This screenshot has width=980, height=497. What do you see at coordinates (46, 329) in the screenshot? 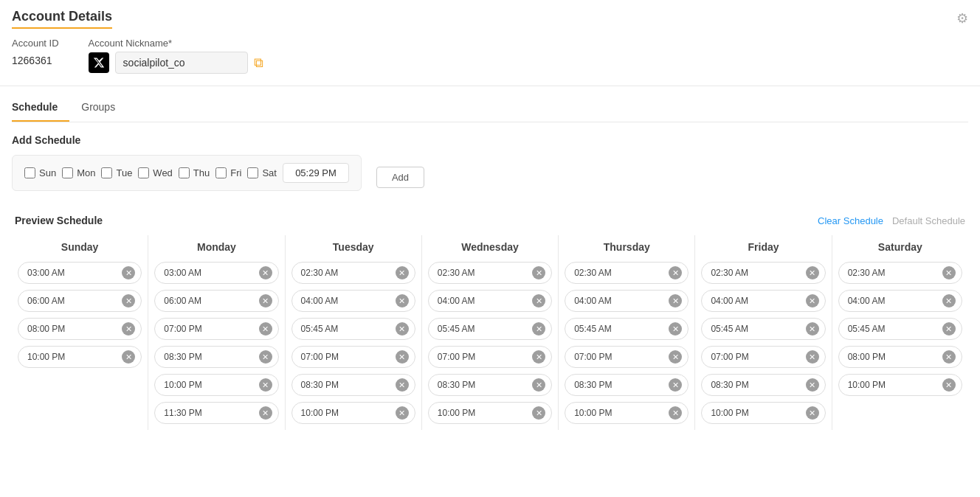
I see `time-label: 08:00 PM` at bounding box center [46, 329].